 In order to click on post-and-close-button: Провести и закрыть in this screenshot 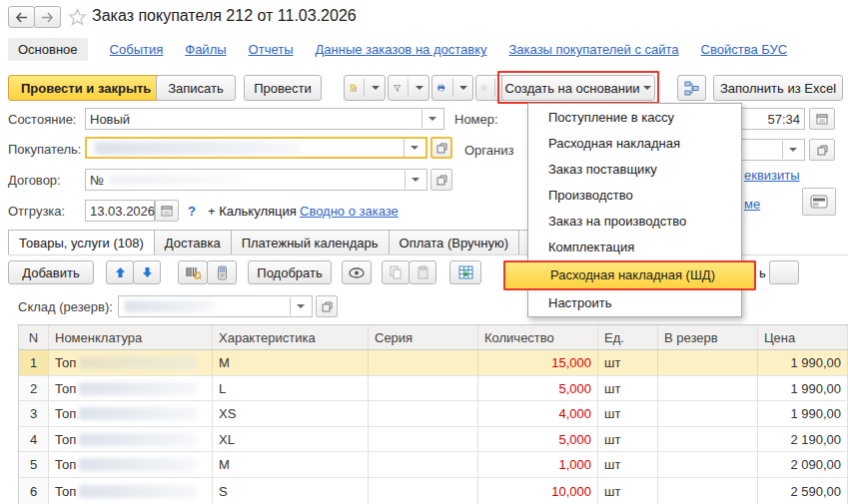, I will do `click(86, 88)`.